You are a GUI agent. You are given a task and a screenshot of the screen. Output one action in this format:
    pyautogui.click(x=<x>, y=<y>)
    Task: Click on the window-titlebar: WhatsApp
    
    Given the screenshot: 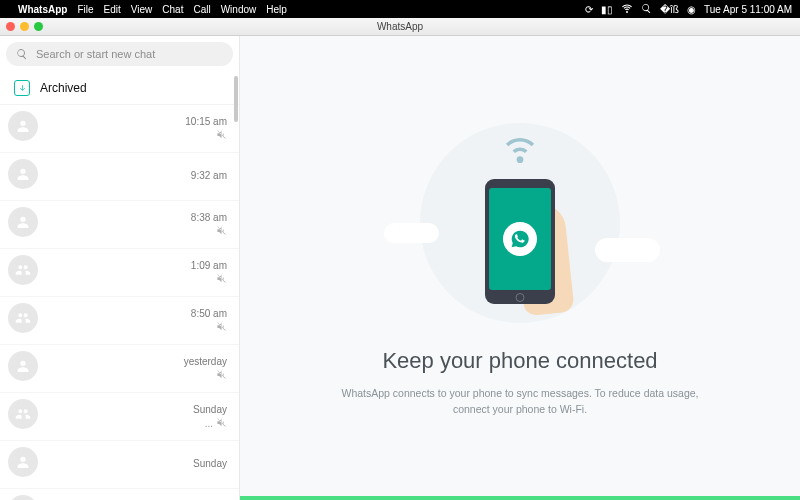 What is the action you would take?
    pyautogui.click(x=400, y=27)
    